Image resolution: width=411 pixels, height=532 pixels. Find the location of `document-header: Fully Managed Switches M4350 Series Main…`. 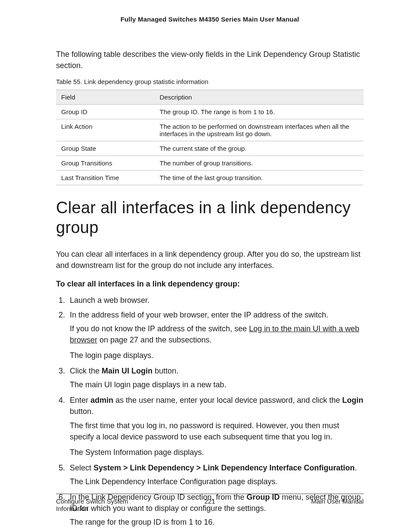

document-header: Fully Managed Switches M4350 Series Main… is located at coordinates (210, 19).